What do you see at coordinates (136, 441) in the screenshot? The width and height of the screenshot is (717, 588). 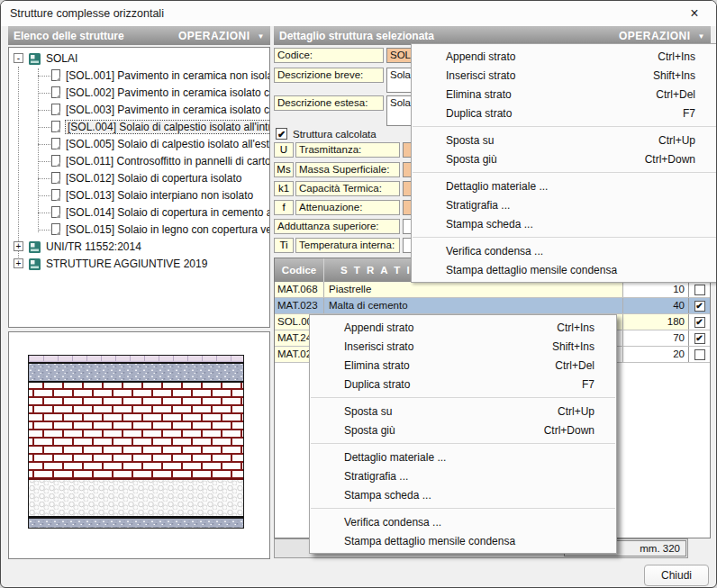 I see `stratigraphy-section-drawing` at bounding box center [136, 441].